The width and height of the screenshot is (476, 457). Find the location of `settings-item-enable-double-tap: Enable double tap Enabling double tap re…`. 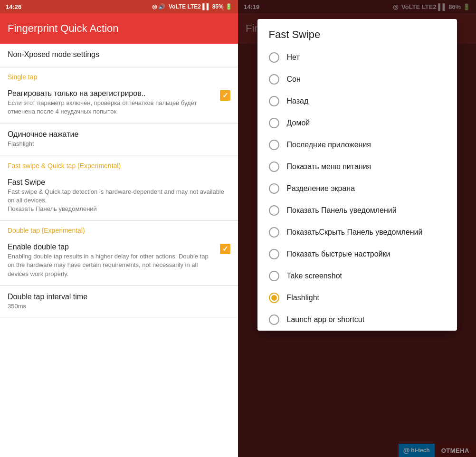

settings-item-enable-double-tap: Enable double tap Enabling double tap re… is located at coordinates (119, 261).